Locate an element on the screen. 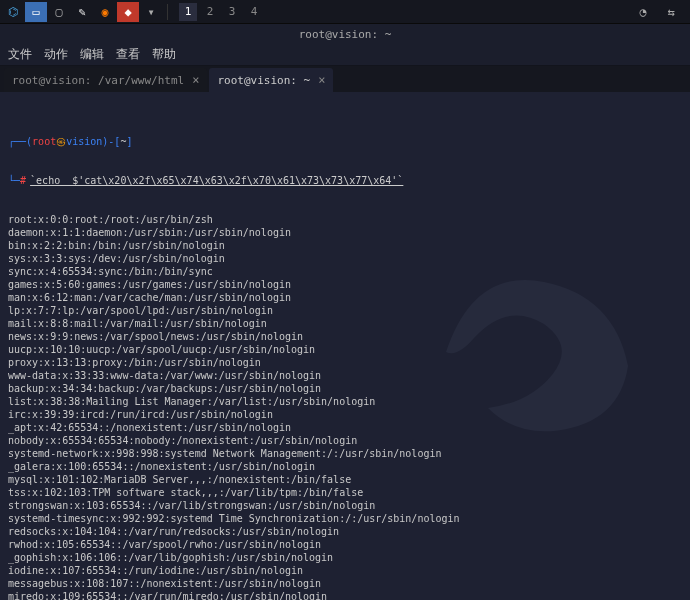 Image resolution: width=690 pixels, height=600 pixels. output-line: sys:x:3:3:sys:/dev:/usr/sbin/nologin is located at coordinates (345, 258).